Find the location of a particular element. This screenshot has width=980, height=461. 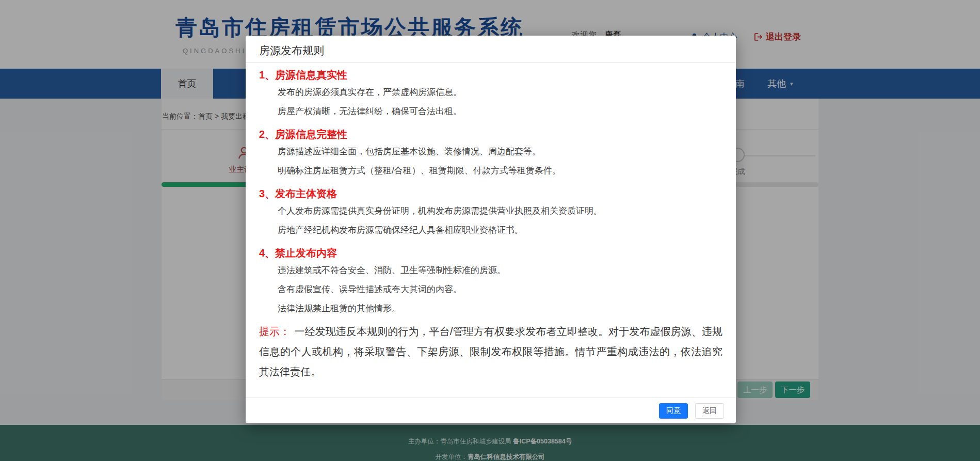

back-button: 返回 is located at coordinates (710, 411).